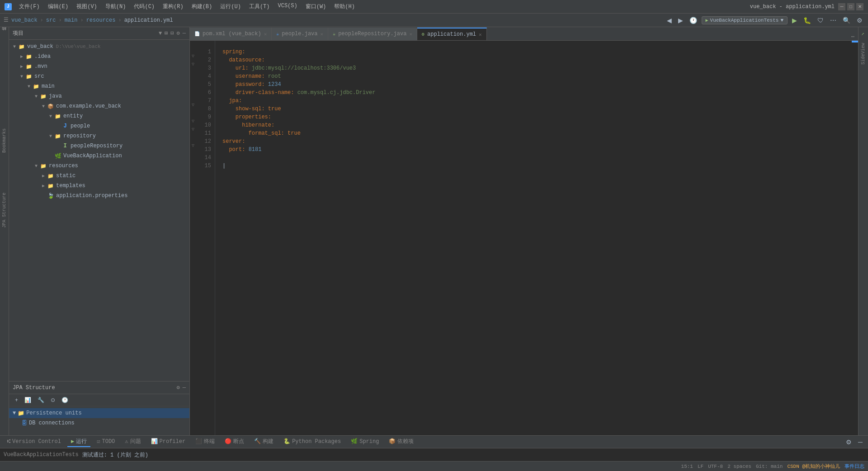  What do you see at coordinates (51, 20) in the screenshot?
I see `breadcrumb-src: src` at bounding box center [51, 20].